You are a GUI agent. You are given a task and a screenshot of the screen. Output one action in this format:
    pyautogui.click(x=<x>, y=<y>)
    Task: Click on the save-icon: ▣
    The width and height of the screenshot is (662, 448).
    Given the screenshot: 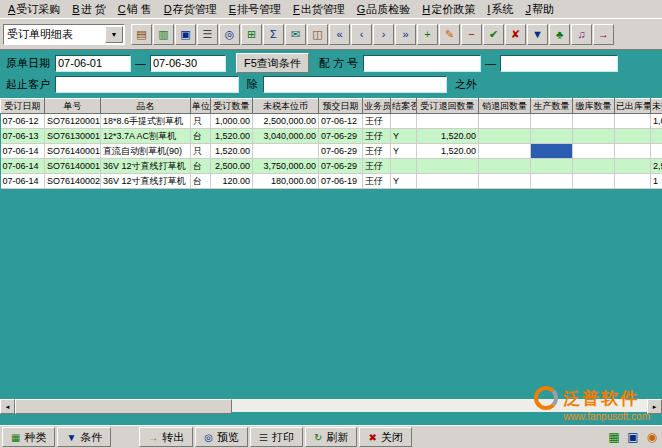 What is the action you would take?
    pyautogui.click(x=186, y=34)
    